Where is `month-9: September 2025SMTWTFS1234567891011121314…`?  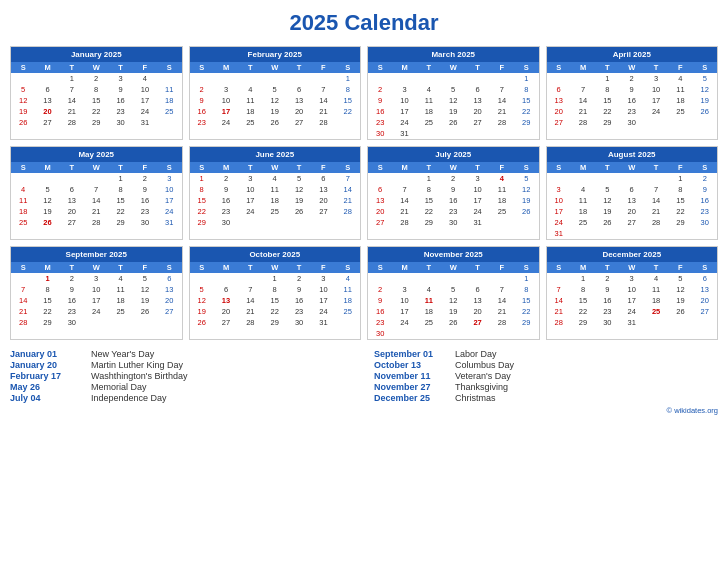
month-9: September 2025SMTWTFS1234567891011121314… is located at coordinates (96, 293).